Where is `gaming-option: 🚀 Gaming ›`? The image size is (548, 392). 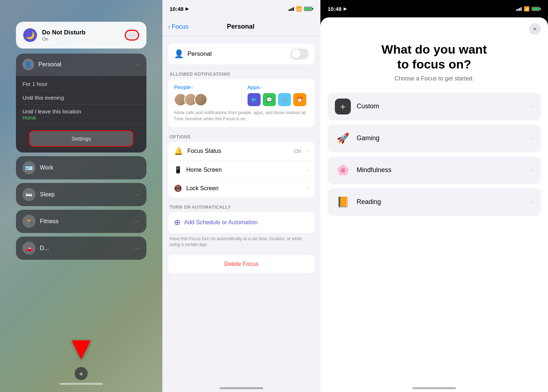 gaming-option: 🚀 Gaming › is located at coordinates (434, 138).